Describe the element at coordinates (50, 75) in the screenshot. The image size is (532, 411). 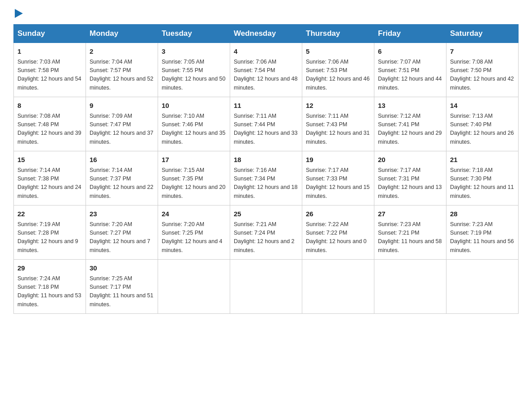
I see `day-info: Sunrise: 7:03 AMSunset: 7:58 PMDaylight:…` at that location.